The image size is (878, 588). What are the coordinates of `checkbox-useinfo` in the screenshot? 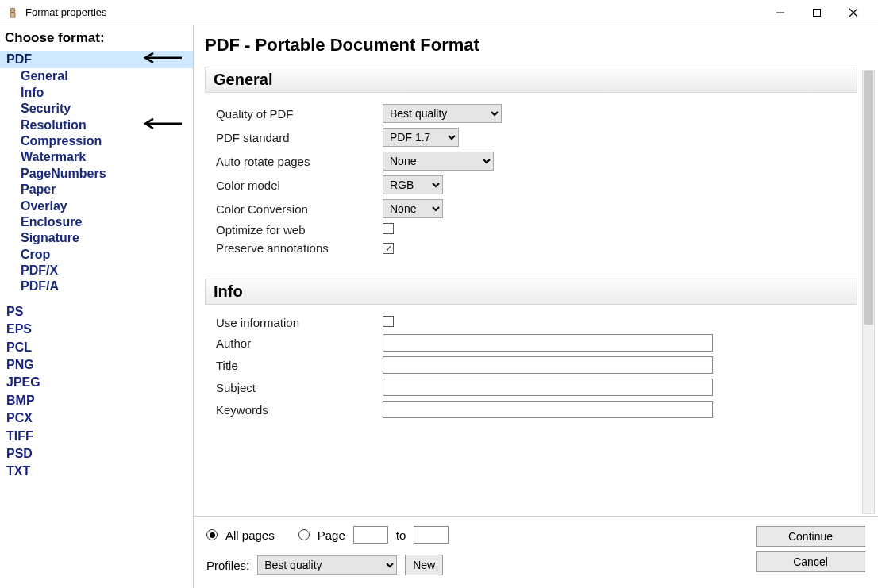 It's located at (388, 321).